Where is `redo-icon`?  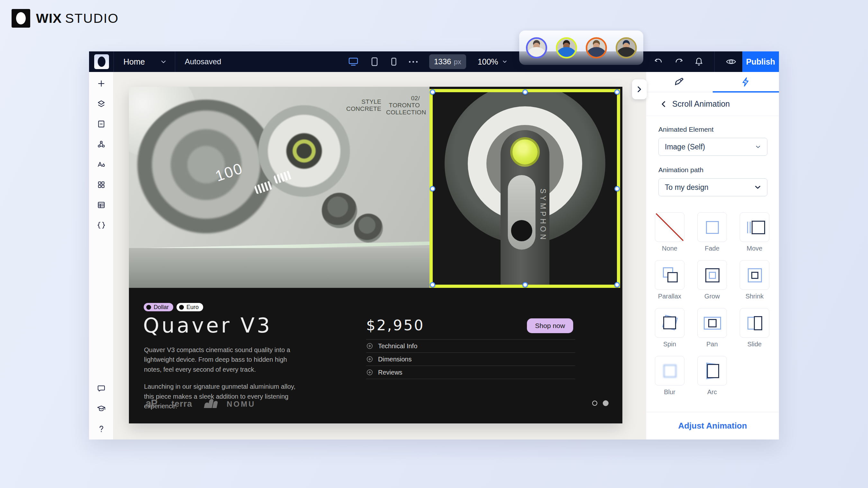
redo-icon is located at coordinates (679, 62).